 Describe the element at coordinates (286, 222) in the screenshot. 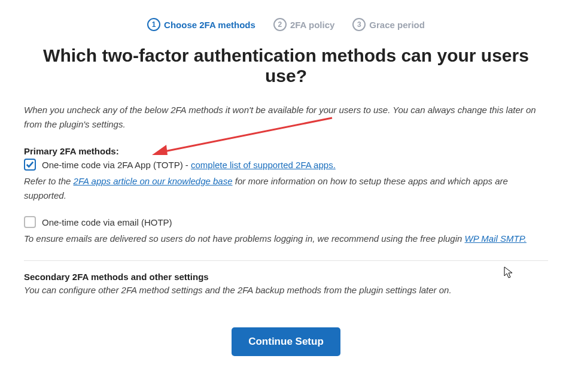

I see `hotp-option-row: One-time code via email (HOTP)` at that location.